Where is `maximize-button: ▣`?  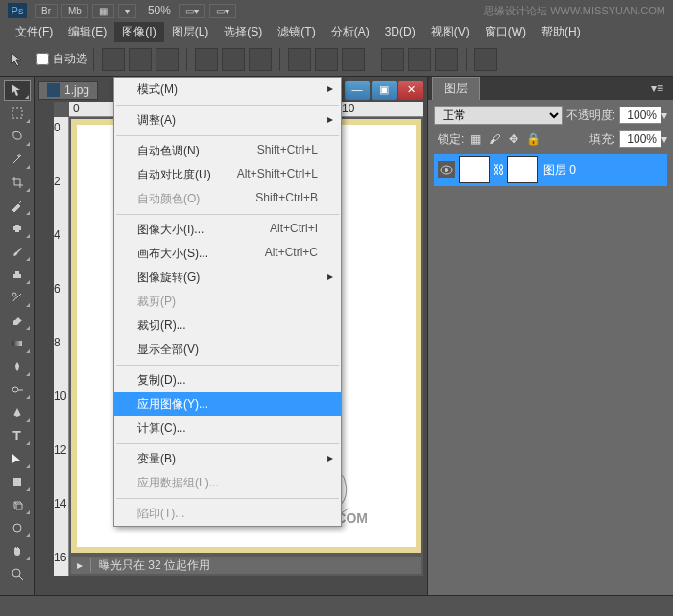
maximize-button: ▣ is located at coordinates (384, 90).